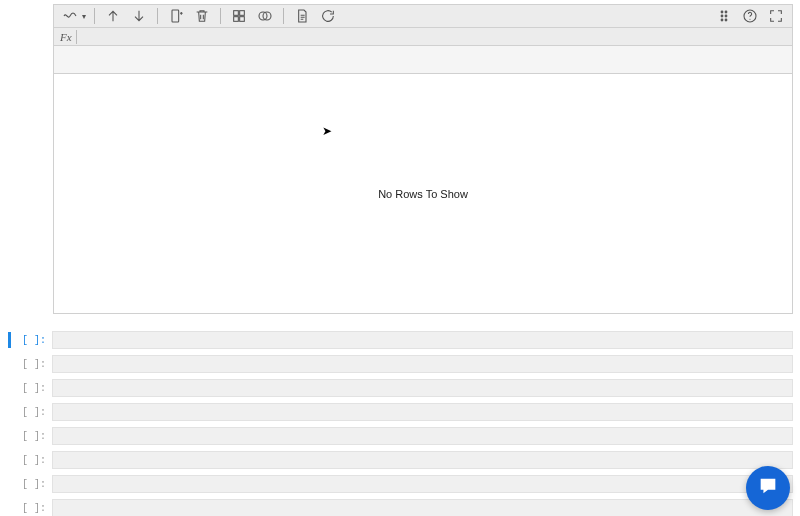  I want to click on trash-icon, so click(202, 16).